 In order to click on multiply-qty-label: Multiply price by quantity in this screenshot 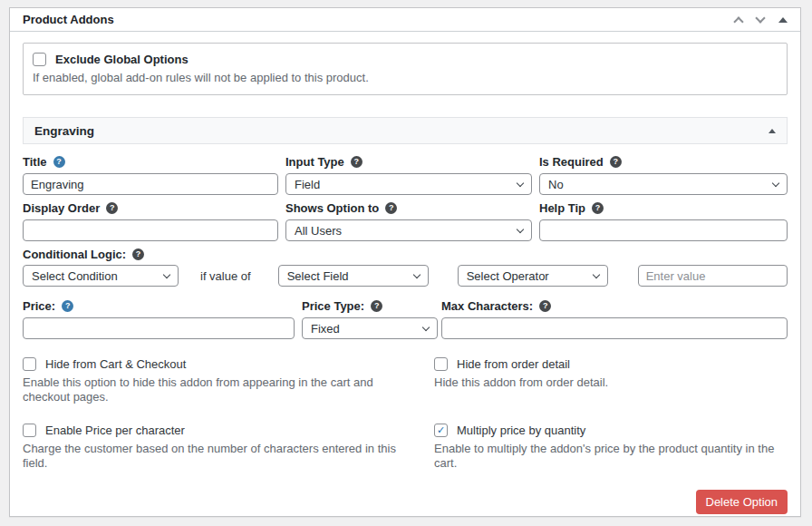, I will do `click(521, 430)`.